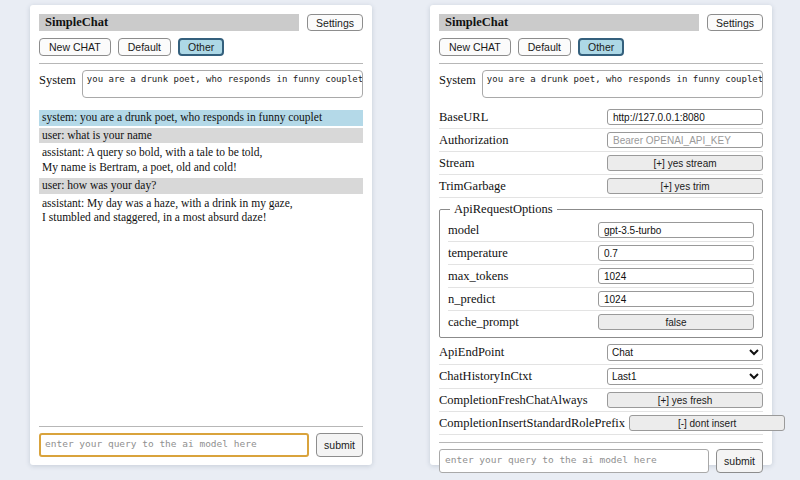 The width and height of the screenshot is (800, 480). I want to click on completionfreshchatalways-toggle-button: [+] yes fresh, so click(685, 400).